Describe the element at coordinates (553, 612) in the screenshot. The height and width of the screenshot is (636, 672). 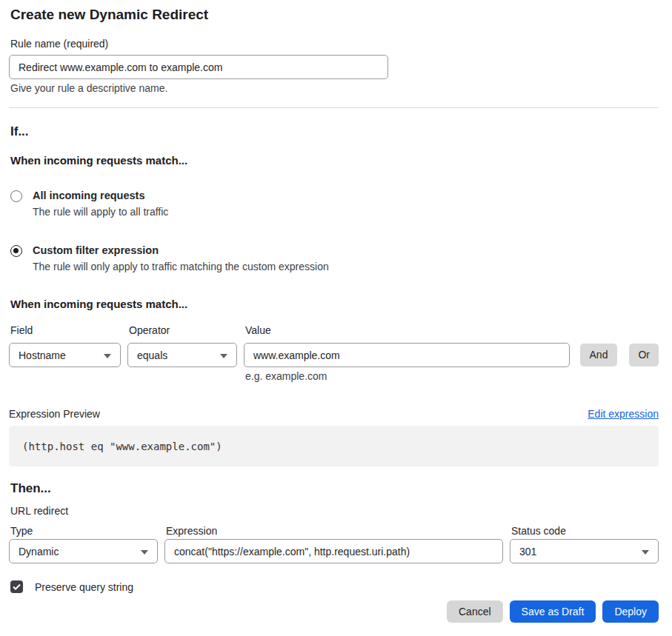
I see `save-draft-button: Save as Draft` at that location.